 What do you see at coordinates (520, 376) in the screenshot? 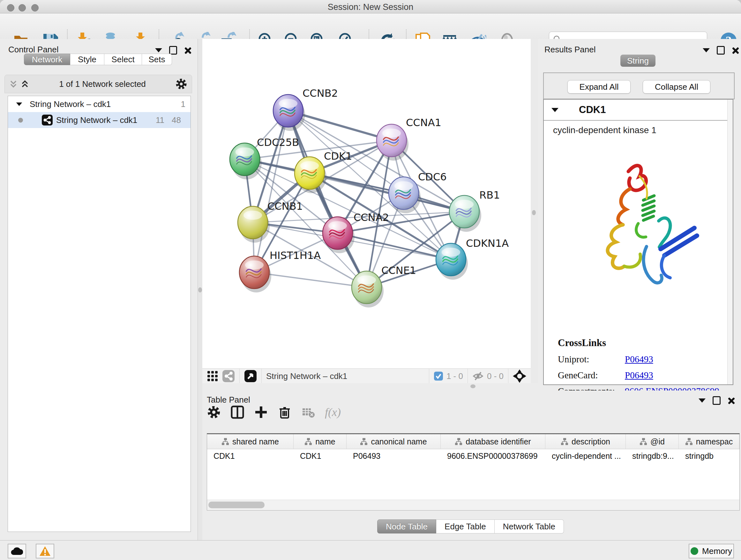
I see `pan-crosshair-icon` at bounding box center [520, 376].